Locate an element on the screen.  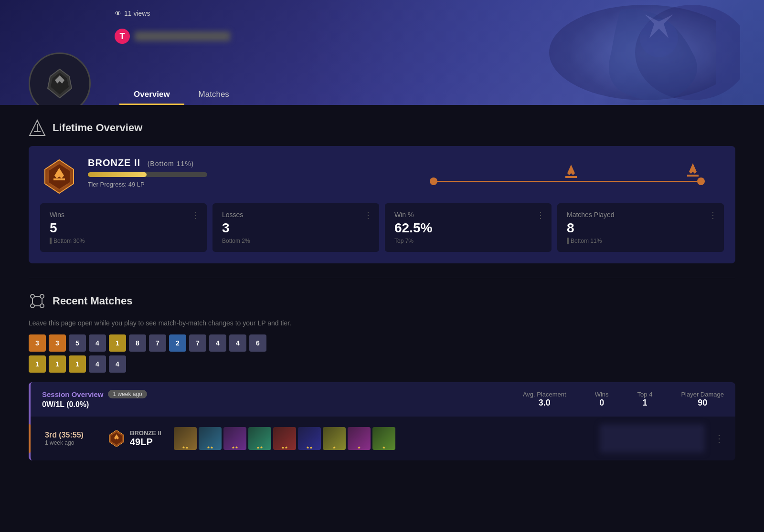
winpct-value: 62.5% is located at coordinates (468, 228).